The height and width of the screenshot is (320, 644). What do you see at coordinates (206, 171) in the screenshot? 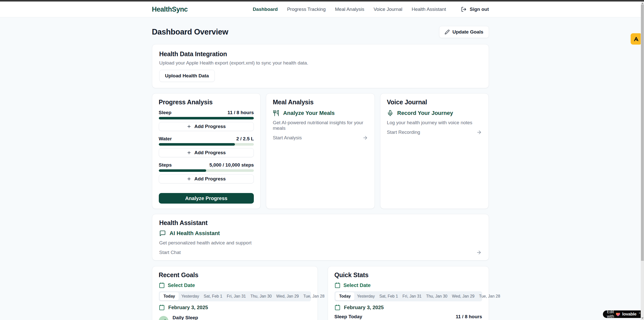
I see `steps-progress-bar` at bounding box center [206, 171].